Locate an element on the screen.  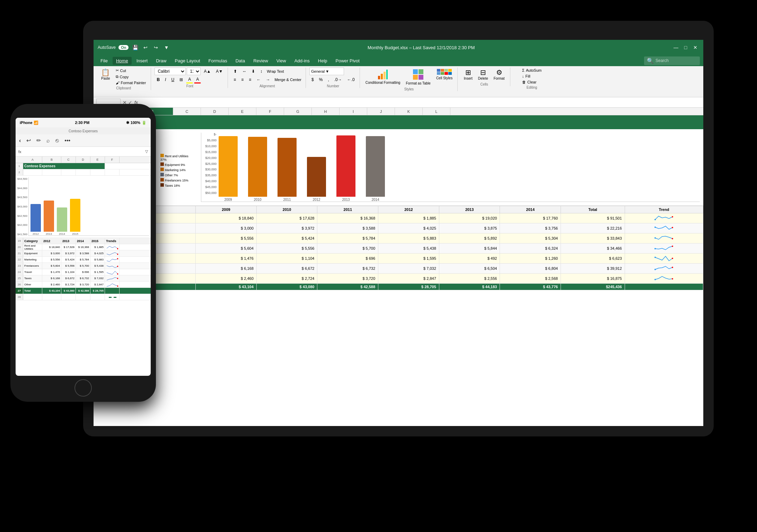
align-right-button: ≡ is located at coordinates (250, 80).